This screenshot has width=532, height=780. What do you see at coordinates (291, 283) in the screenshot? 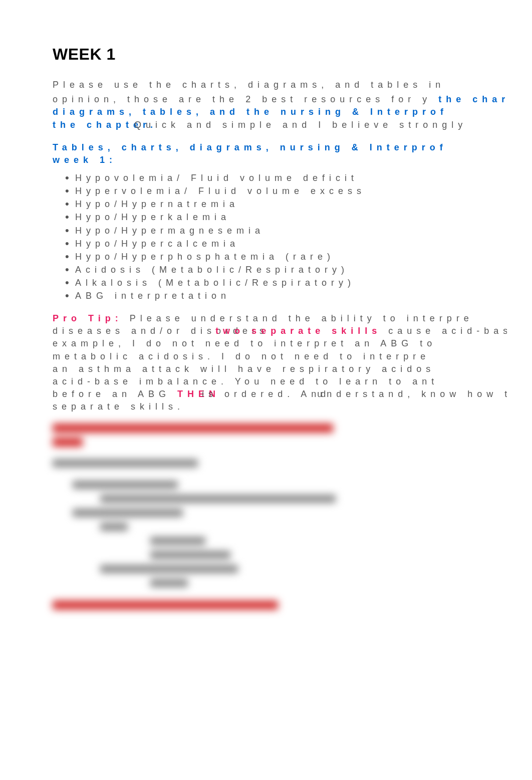
I see `list-item: Alkalosis (Metabolic/Respiratory)` at bounding box center [291, 283].